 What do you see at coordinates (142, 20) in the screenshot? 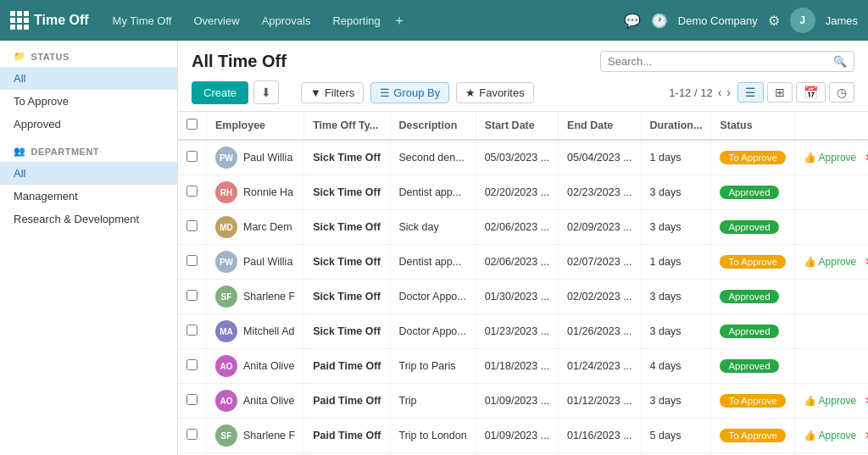
I see `nav-my-time-off: My Time Off` at bounding box center [142, 20].